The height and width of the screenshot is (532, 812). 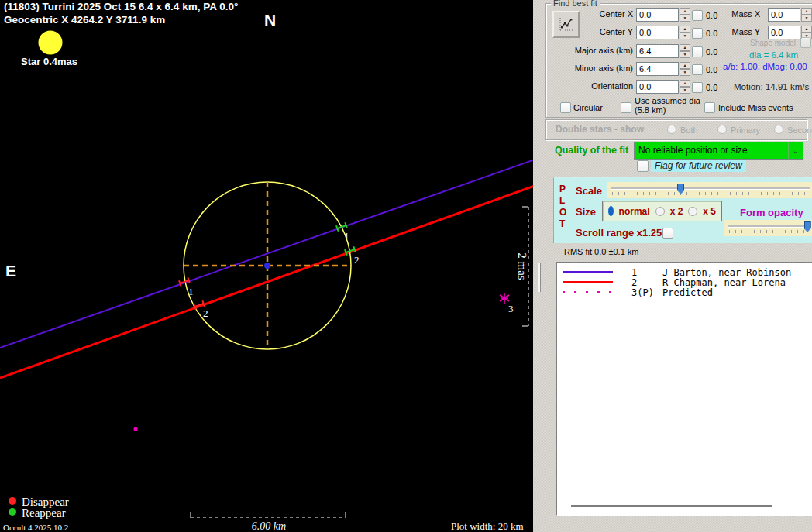 What do you see at coordinates (672, 129) in the screenshot?
I see `double-stars-both-radio` at bounding box center [672, 129].